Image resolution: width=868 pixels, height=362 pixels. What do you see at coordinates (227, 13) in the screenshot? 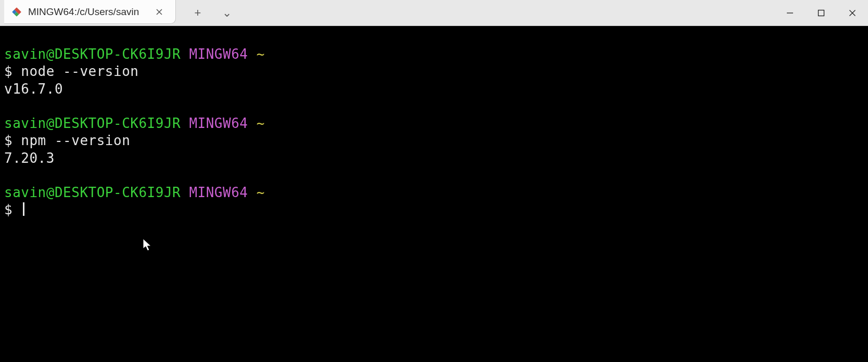
I see `tab-dropdown-button: ⌄` at bounding box center [227, 13].